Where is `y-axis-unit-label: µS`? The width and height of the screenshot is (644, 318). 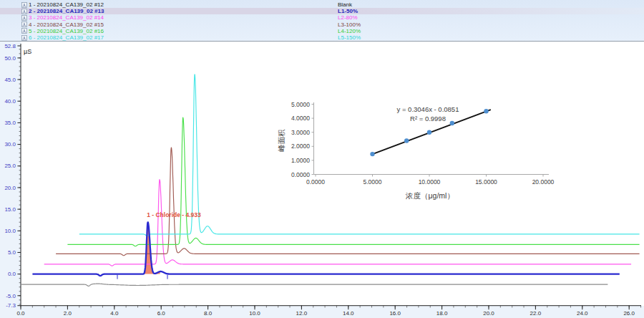
y-axis-unit-label: µS is located at coordinates (27, 52).